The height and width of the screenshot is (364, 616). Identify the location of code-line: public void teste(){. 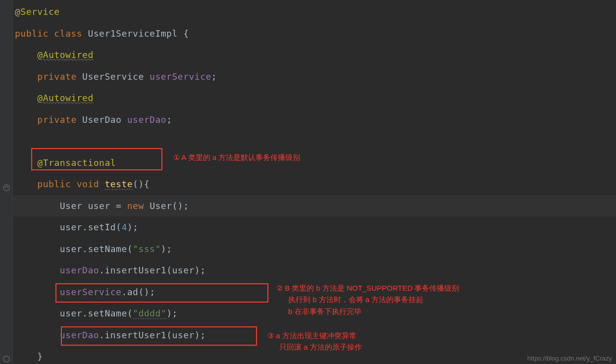
(314, 184).